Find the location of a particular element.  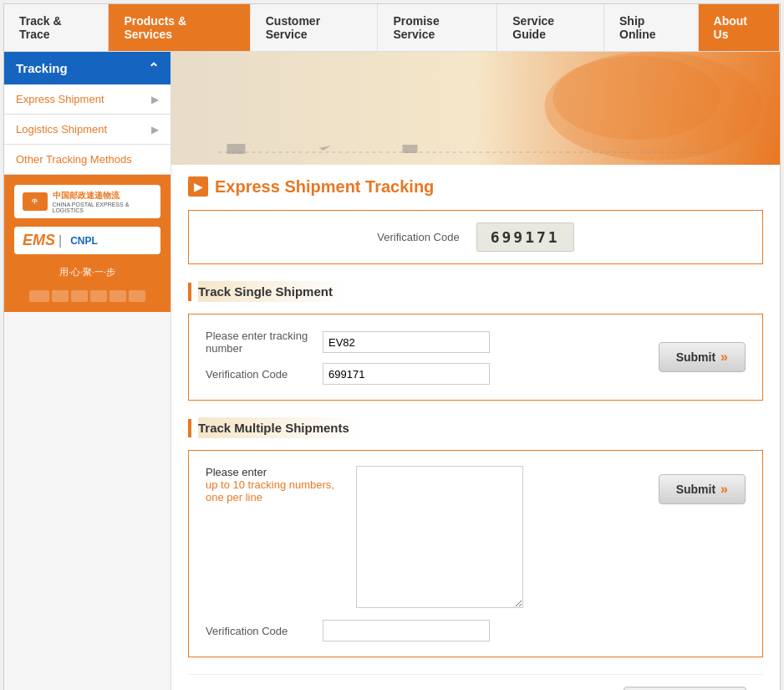

multiple-verification-row: Verification Code is located at coordinates (476, 631).